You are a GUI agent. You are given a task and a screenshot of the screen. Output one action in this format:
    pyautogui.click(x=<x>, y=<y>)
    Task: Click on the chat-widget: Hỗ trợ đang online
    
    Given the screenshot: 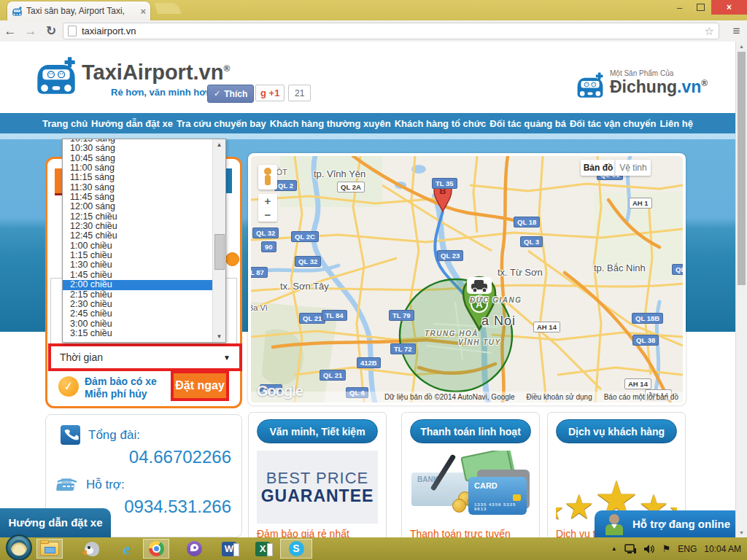 What is the action you would take?
    pyautogui.click(x=665, y=524)
    